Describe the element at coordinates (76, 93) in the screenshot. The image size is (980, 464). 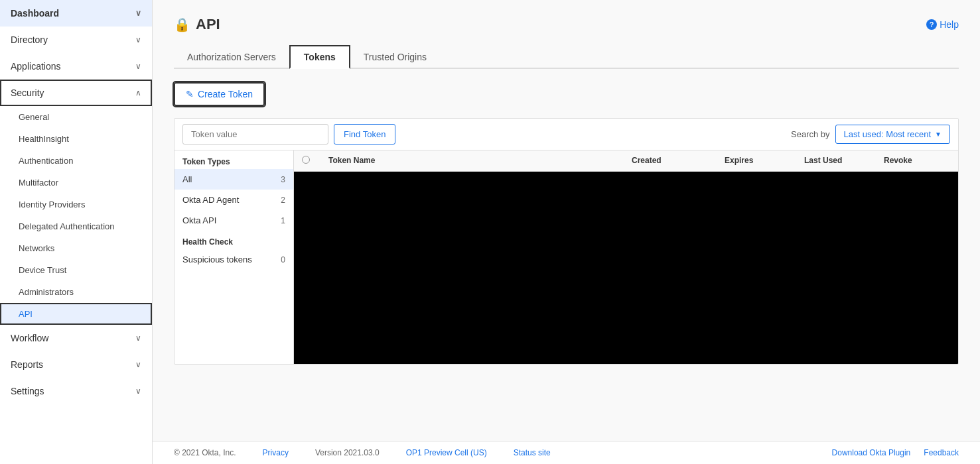
I see `sidebar-item-security: Security ∧` at that location.